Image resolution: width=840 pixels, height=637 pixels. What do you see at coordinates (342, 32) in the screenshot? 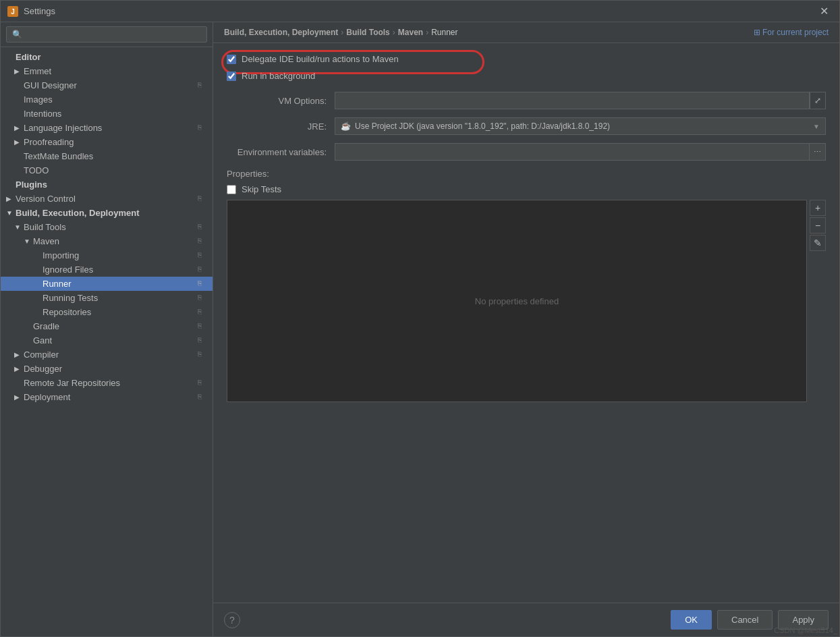
I see `breadcrumb-sep-1: ›` at bounding box center [342, 32].